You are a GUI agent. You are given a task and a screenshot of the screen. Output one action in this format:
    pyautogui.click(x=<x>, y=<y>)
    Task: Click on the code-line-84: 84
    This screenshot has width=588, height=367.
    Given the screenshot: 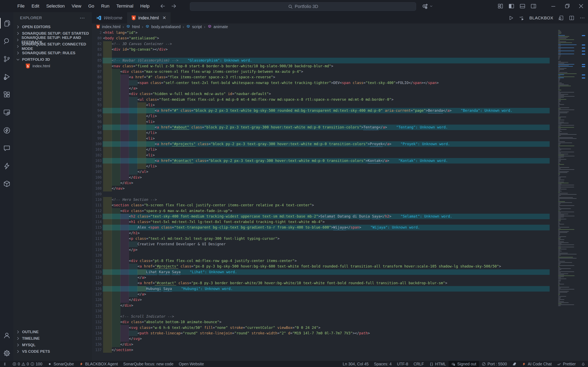 What is the action you would take?
    pyautogui.click(x=340, y=55)
    